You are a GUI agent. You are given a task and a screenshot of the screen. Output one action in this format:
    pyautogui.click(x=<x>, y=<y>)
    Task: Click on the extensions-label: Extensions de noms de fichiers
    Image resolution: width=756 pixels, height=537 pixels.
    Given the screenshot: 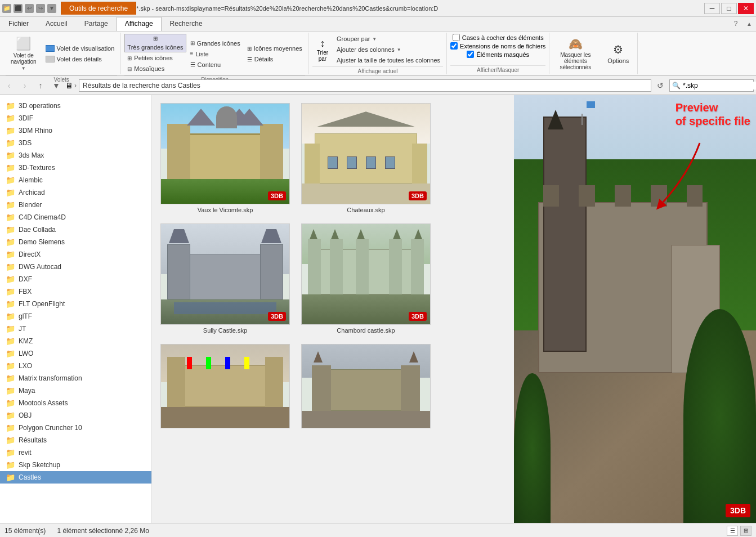 What is the action you would take?
    pyautogui.click(x=503, y=46)
    